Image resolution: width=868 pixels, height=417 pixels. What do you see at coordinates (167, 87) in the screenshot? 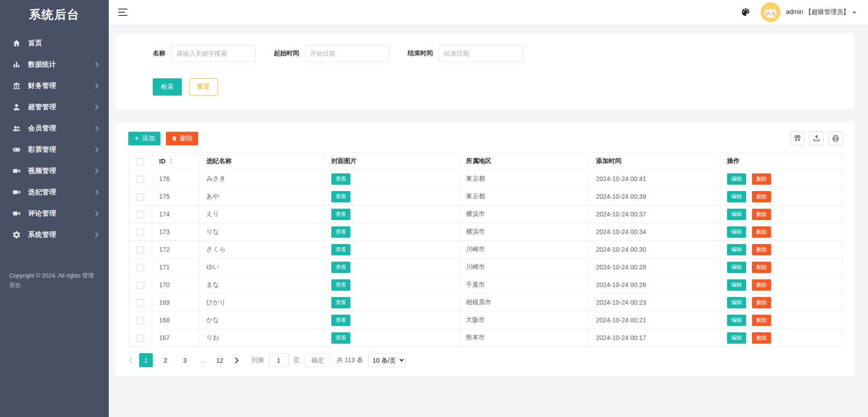
I see `search-button: 检索` at bounding box center [167, 87].